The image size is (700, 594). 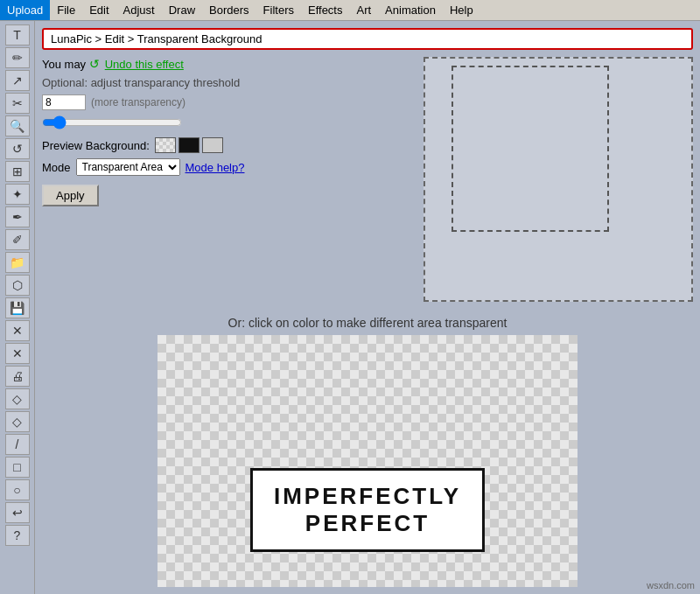 I want to click on watermark: wsxdn.com, so click(x=670, y=585).